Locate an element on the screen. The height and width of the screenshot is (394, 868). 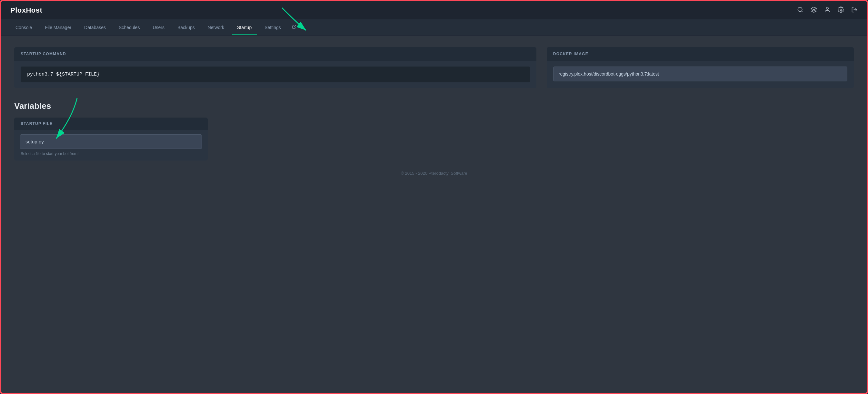
footer-text: © 2015 - 2020 Pterodactyl Software is located at coordinates (434, 173).